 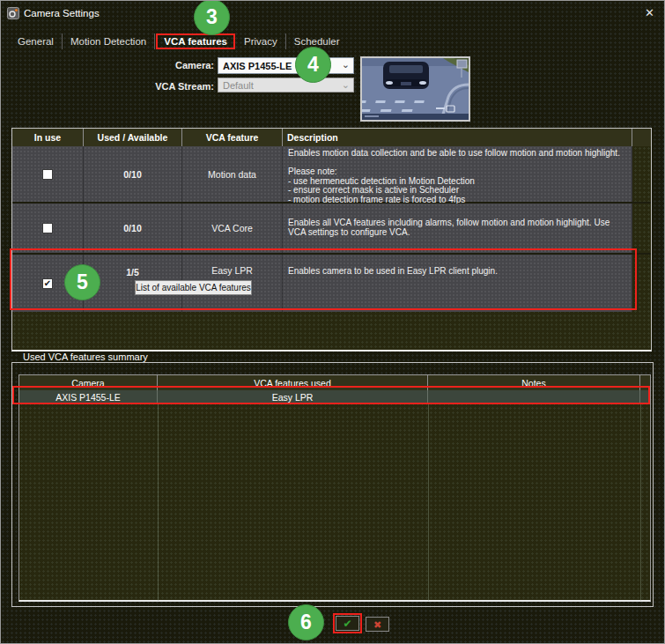 What do you see at coordinates (347, 624) in the screenshot?
I see `ok-button: ✔` at bounding box center [347, 624].